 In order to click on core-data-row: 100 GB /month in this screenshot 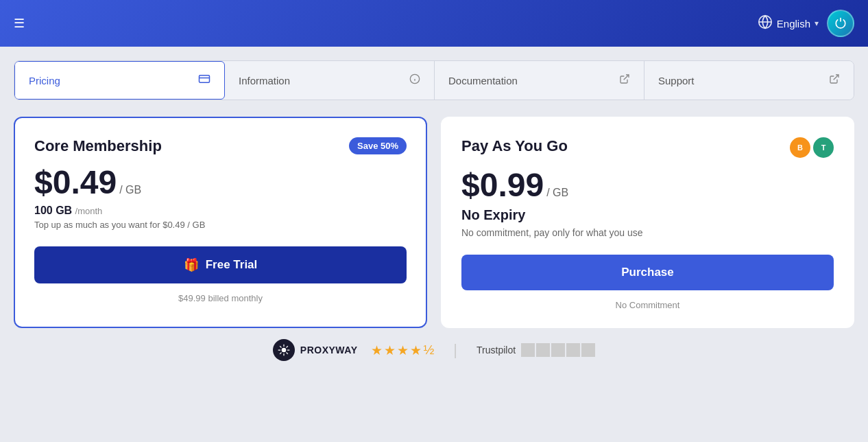, I will do `click(221, 211)`.